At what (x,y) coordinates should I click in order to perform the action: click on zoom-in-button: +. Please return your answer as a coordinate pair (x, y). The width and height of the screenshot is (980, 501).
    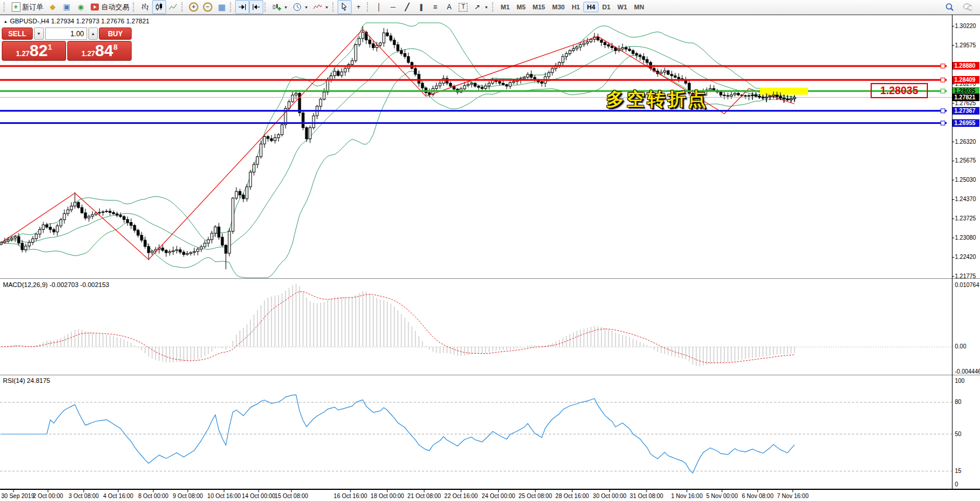
    Looking at the image, I should click on (194, 7).